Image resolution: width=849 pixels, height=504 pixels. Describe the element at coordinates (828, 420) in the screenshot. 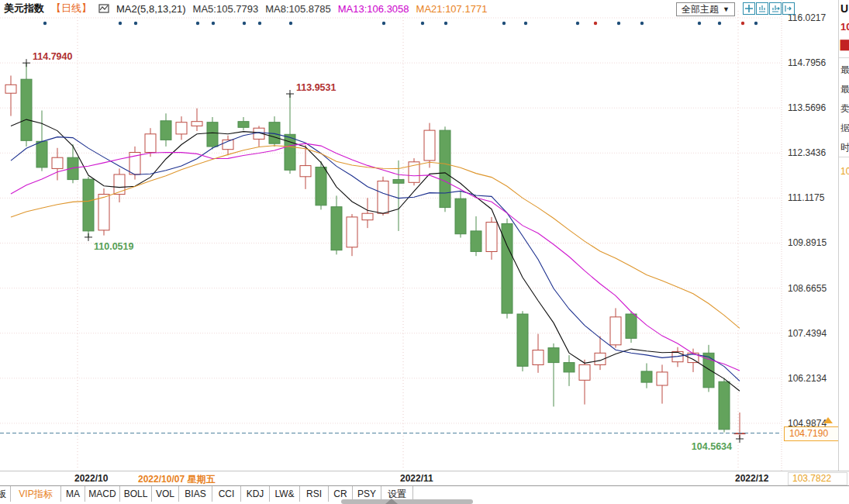

I see `price-up-arrow-icon` at that location.